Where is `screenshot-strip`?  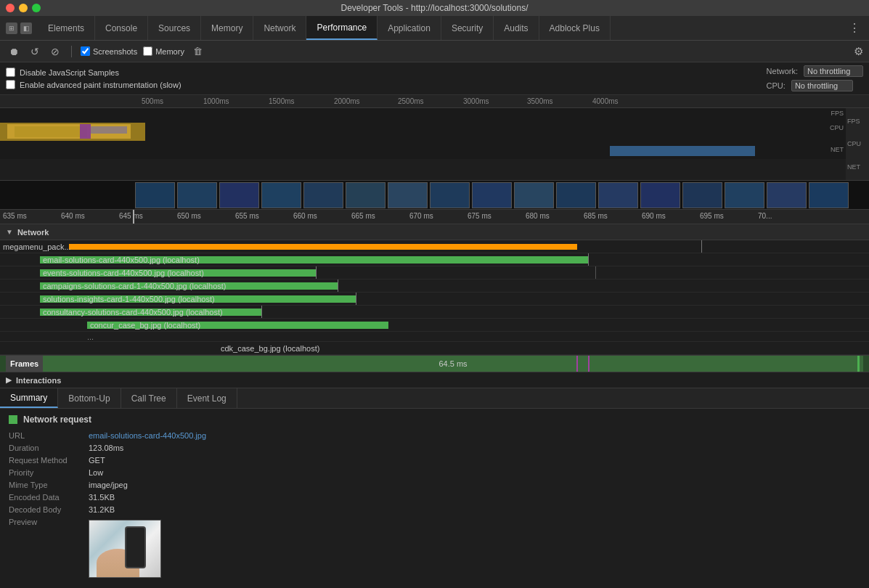
screenshot-strip is located at coordinates (434, 195).